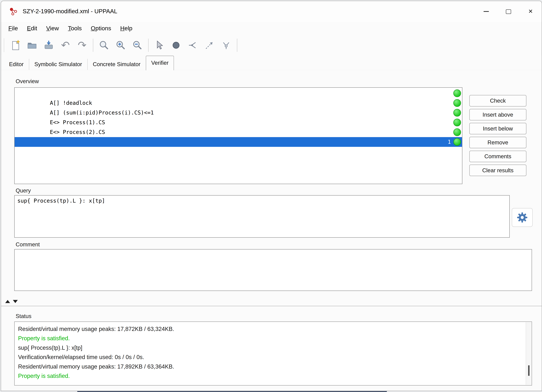 The image size is (542, 392). Describe the element at coordinates (13, 28) in the screenshot. I see `menu-file: File` at that location.